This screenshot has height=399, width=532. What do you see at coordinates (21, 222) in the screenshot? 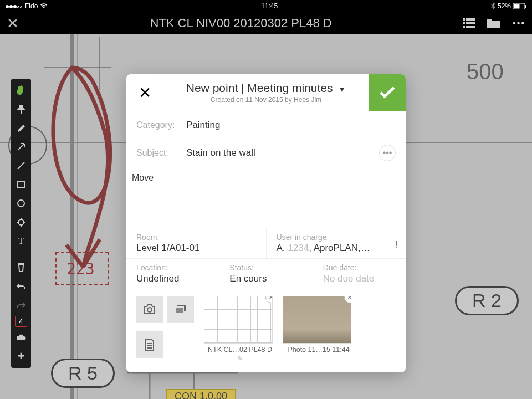
I see `target-tool` at bounding box center [21, 222].